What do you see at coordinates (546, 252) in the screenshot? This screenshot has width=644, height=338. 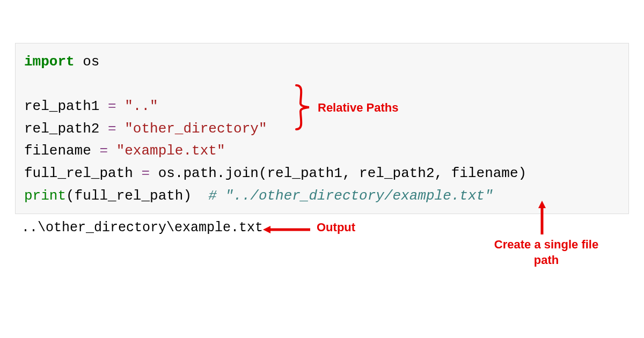 I see `annotation-create-path: Create a single file path` at bounding box center [546, 252].